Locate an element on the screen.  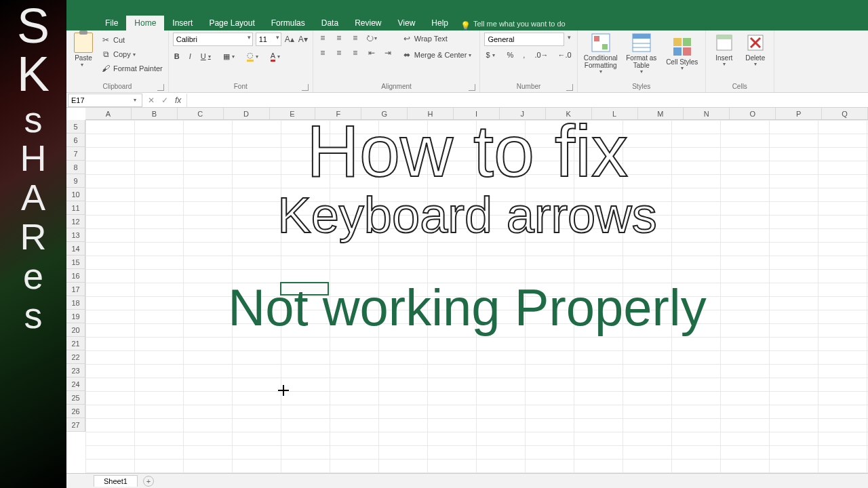
row-header: 21 is located at coordinates (76, 344).